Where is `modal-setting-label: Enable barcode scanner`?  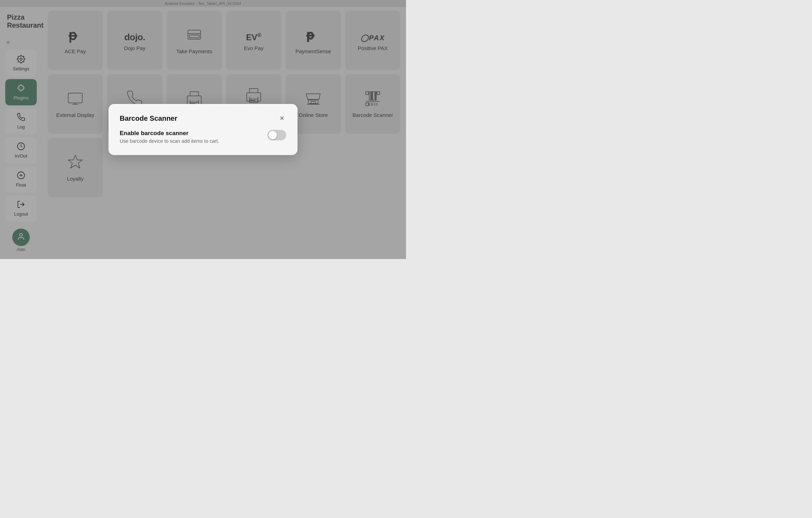 modal-setting-label: Enable barcode scanner is located at coordinates (191, 133).